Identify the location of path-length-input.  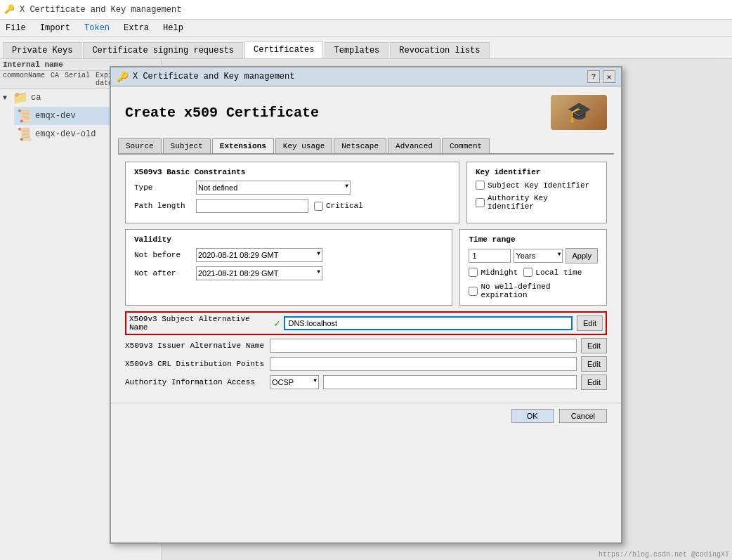
(252, 206).